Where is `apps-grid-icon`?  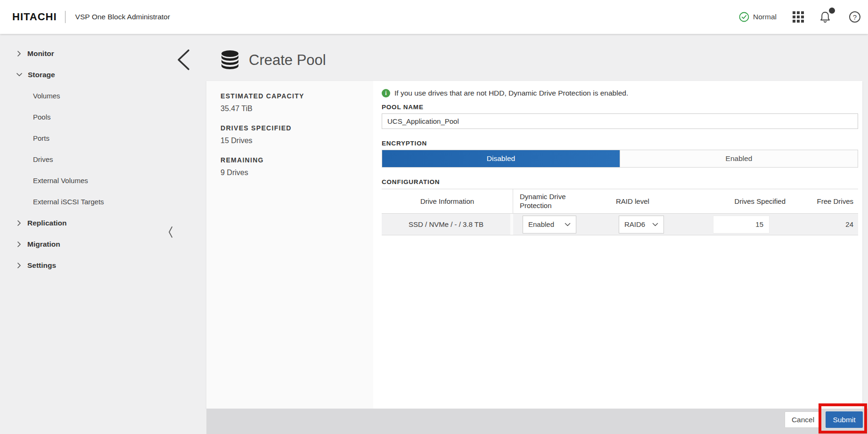 apps-grid-icon is located at coordinates (798, 17).